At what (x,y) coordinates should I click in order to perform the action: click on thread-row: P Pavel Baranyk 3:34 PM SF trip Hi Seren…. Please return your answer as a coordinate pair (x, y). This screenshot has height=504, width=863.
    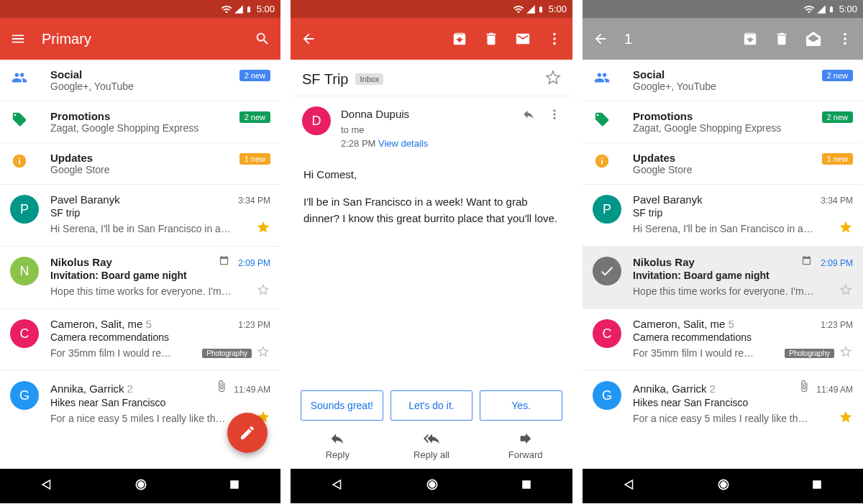
    Looking at the image, I should click on (140, 216).